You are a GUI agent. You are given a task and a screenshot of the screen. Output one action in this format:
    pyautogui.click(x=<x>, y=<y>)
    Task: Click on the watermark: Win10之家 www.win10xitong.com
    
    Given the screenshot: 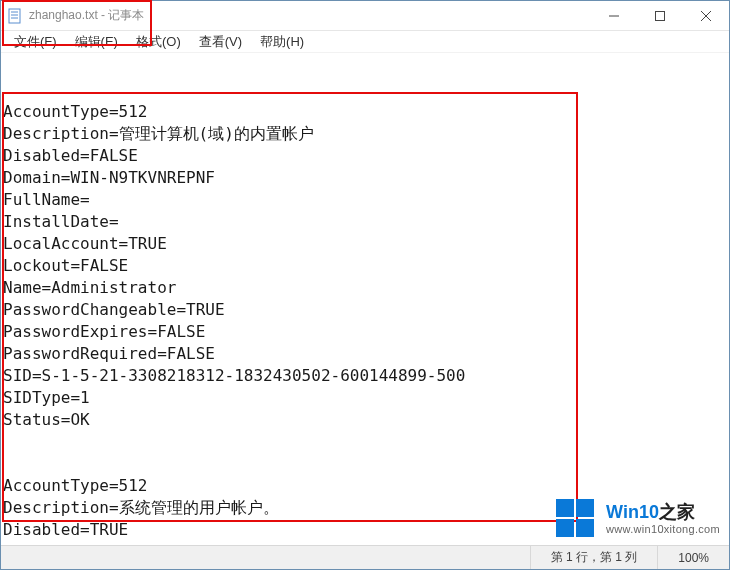 What is the action you would take?
    pyautogui.click(x=638, y=519)
    